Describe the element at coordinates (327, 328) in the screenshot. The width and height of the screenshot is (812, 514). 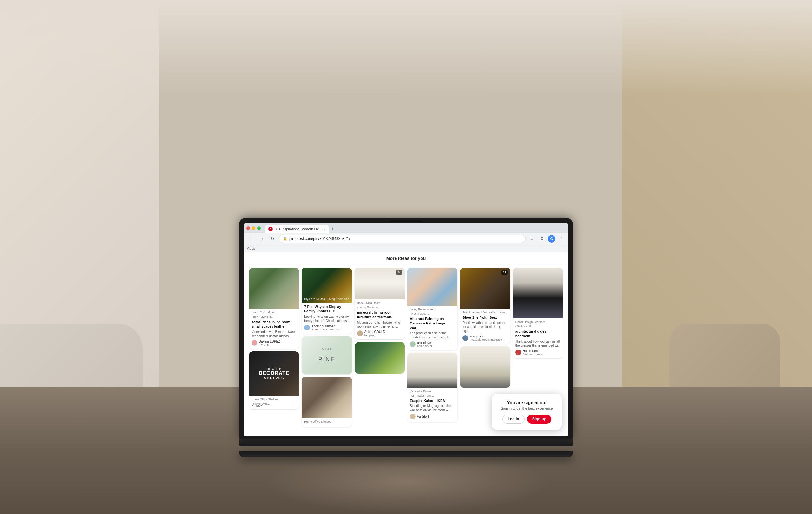
I see `pin-author: ThemedPrintsArt Home decor · Botanical` at that location.